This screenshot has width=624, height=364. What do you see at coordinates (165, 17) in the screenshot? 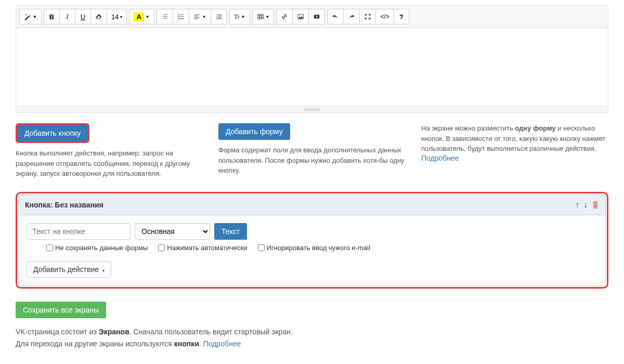
I see `ul-icon` at bounding box center [165, 17].